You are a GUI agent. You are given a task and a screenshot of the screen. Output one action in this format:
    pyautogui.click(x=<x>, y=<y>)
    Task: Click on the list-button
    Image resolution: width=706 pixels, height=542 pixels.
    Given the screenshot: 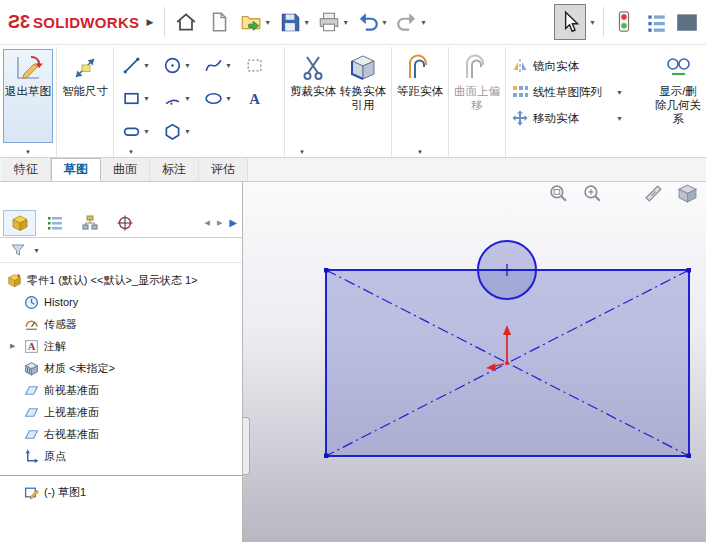 What is the action you would take?
    pyautogui.click(x=656, y=22)
    